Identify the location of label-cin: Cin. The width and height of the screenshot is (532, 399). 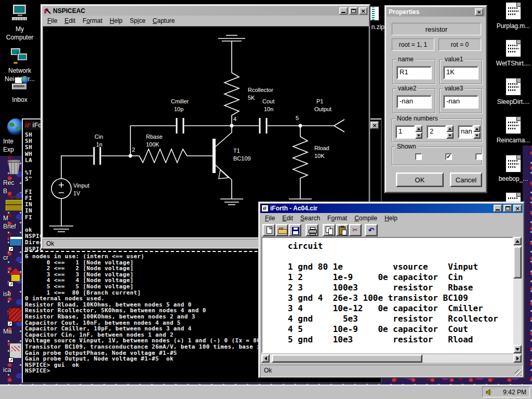
(99, 137).